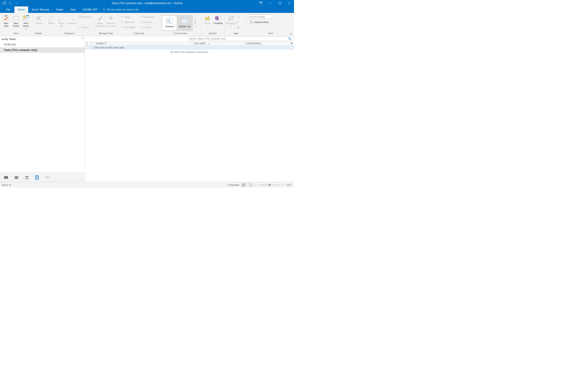 Image resolution: width=588 pixels, height=375 pixels. What do you see at coordinates (84, 17) in the screenshot?
I see `meeting-button: Meeting` at bounding box center [84, 17].